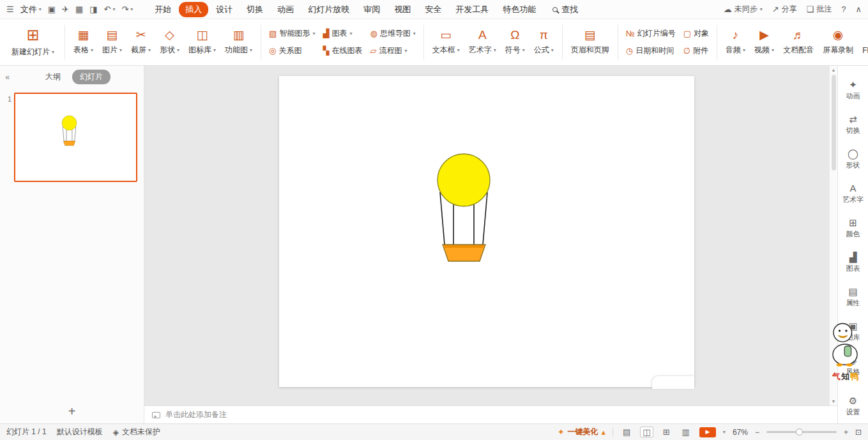  Describe the element at coordinates (392, 51) in the screenshot. I see `ribbon-item-流程图: ▱流程图▾` at that location.